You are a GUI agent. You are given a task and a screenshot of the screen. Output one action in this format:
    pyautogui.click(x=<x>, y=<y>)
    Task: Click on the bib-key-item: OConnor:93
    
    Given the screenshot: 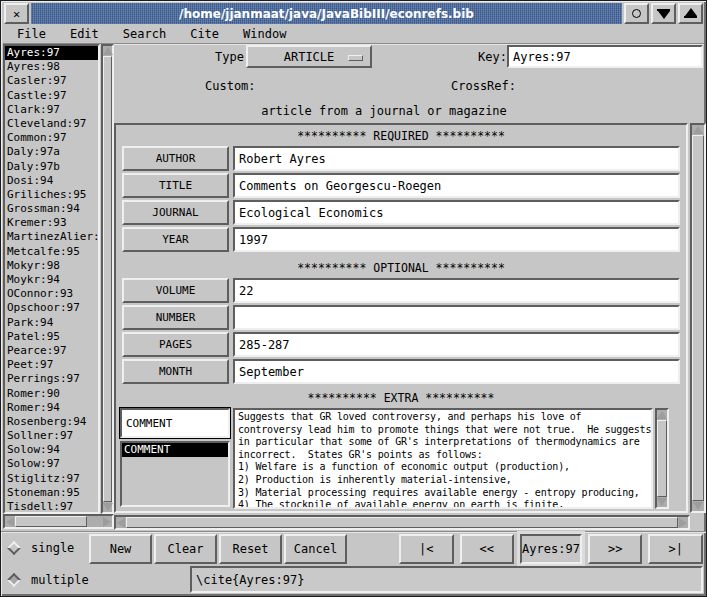 What is the action you would take?
    pyautogui.click(x=52, y=294)
    